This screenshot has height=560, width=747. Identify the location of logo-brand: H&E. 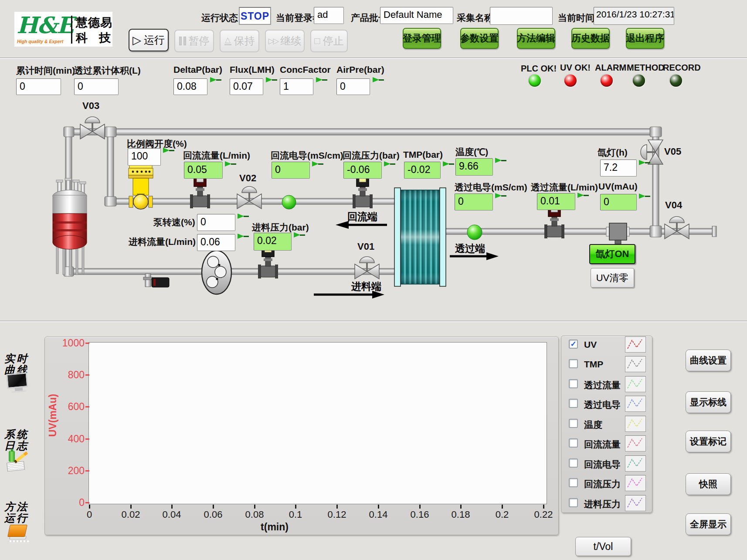
(45, 25).